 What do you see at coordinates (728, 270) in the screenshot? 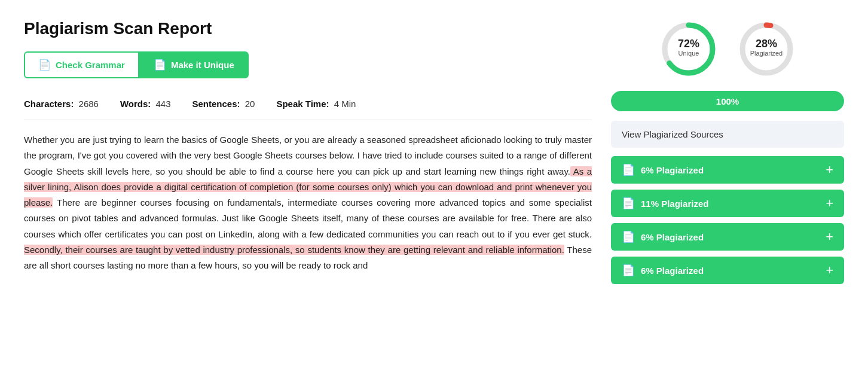
I see `source-item-3: 📄 6% Plagiarized +` at bounding box center [728, 270].